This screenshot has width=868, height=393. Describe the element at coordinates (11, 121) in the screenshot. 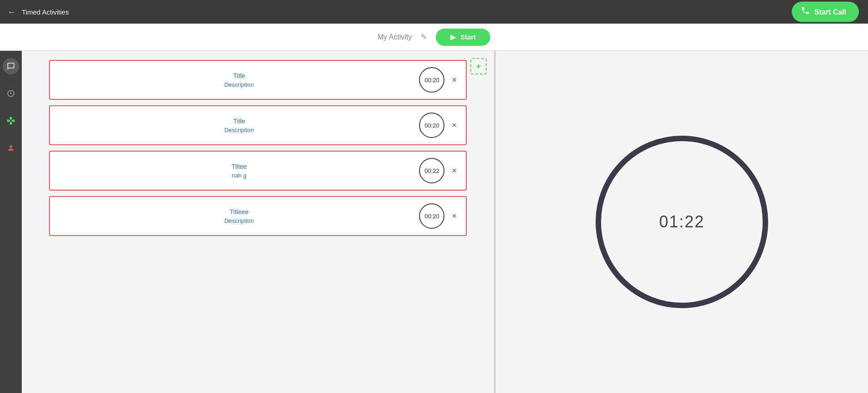

I see `sidebar-game-icon` at that location.